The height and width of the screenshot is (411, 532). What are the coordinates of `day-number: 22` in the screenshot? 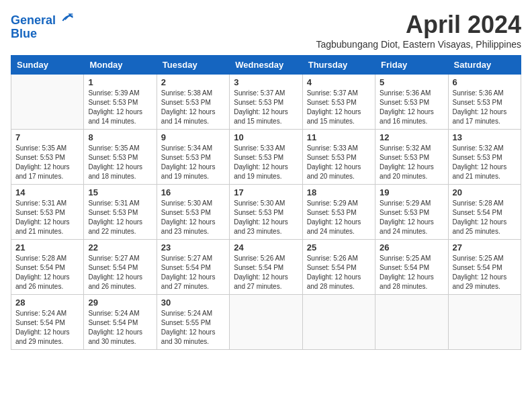 It's located at (120, 247).